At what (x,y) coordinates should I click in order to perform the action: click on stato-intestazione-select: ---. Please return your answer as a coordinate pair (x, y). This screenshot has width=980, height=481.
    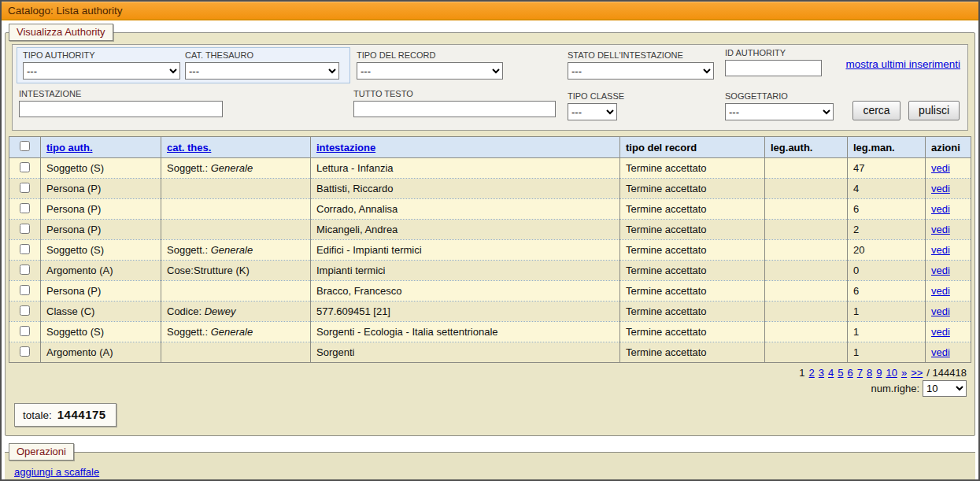
    Looking at the image, I should click on (641, 71).